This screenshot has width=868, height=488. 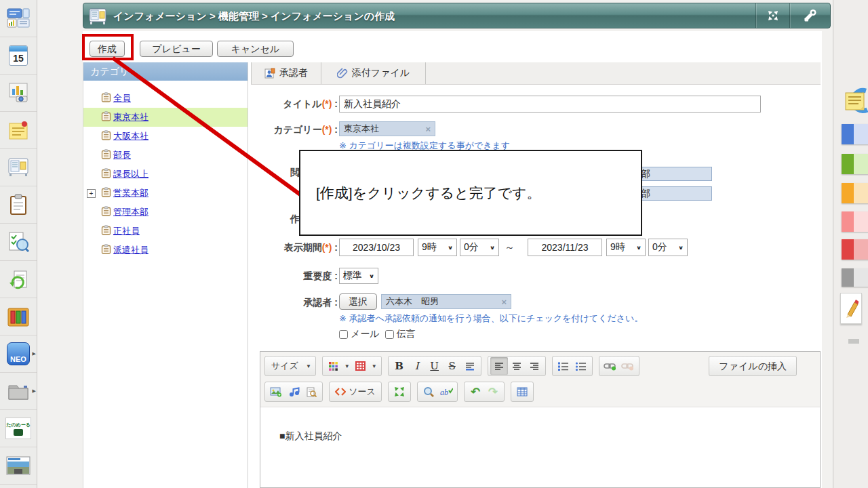 What do you see at coordinates (18, 19) in the screenshot?
I see `portal-icon` at bounding box center [18, 19].